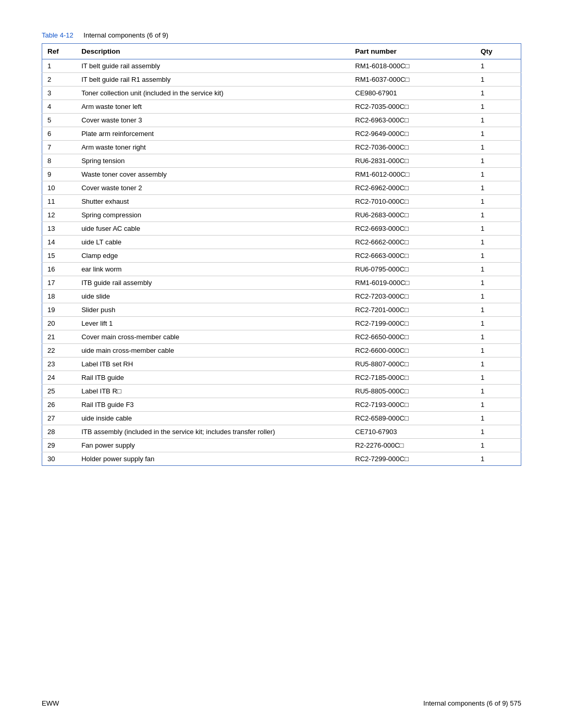  I want to click on header-description: Description, so click(213, 52).